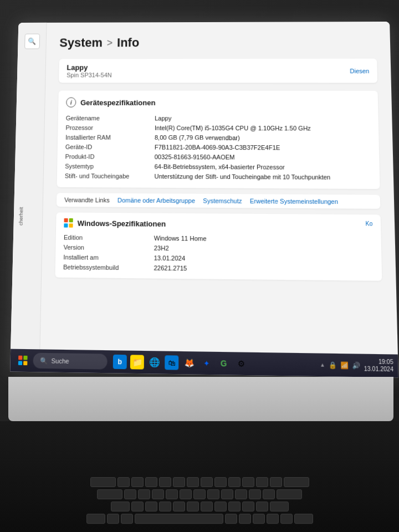 The width and height of the screenshot is (399, 532). Describe the element at coordinates (262, 482) in the screenshot. I see `key-bracket-l` at that location.